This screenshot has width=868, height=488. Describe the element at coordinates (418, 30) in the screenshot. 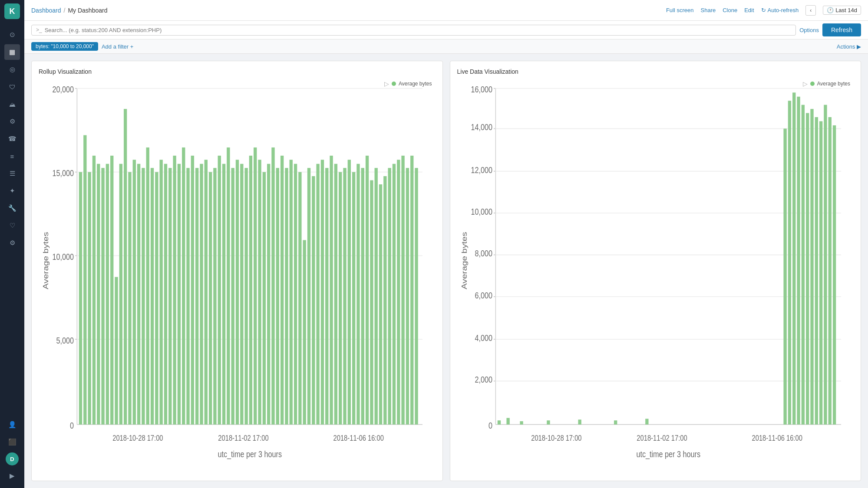

I see `search-input` at that location.